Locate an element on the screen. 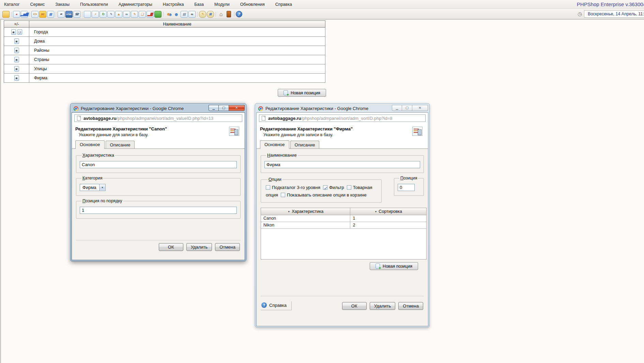 The height and width of the screenshot is (363, 644). backup-icon: ▦ is located at coordinates (50, 14).